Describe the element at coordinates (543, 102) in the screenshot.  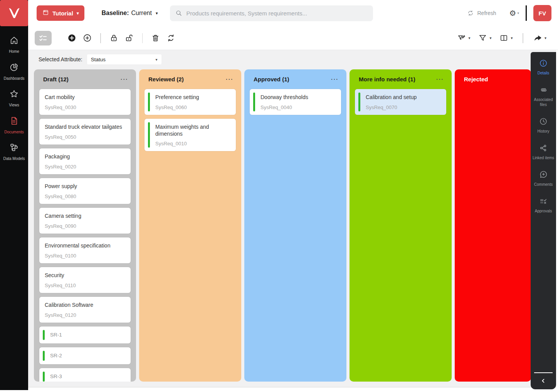
I see `panel-tab-label: Associated files` at that location.